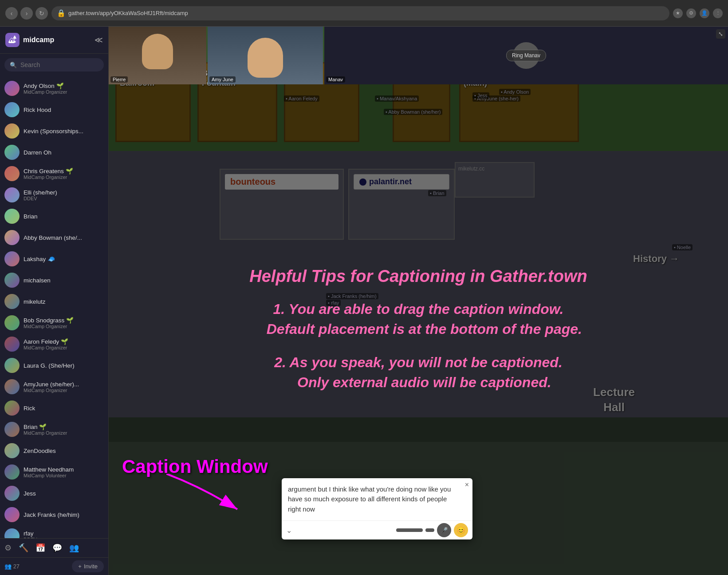 The height and width of the screenshot is (575, 728). What do you see at coordinates (195, 467) in the screenshot?
I see `caption-annotation: Caption Window` at bounding box center [195, 467].